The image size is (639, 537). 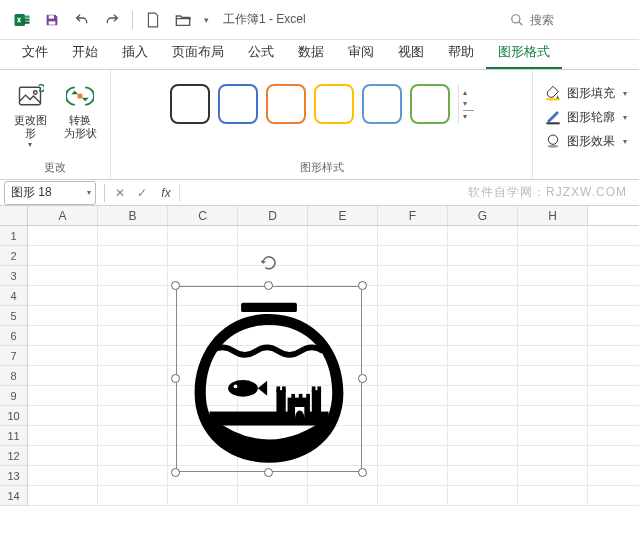 What do you see at coordinates (553, 117) in the screenshot?
I see `outline-icon` at bounding box center [553, 117].